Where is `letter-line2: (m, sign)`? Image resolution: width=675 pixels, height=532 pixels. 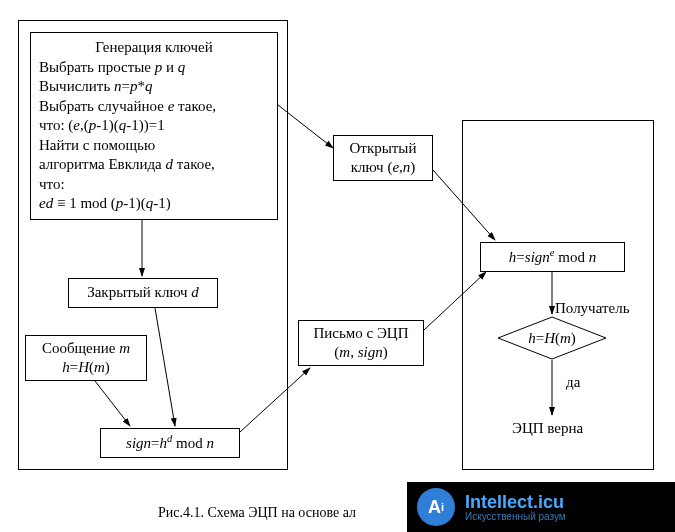 letter-line2: (m, sign) is located at coordinates (360, 353).